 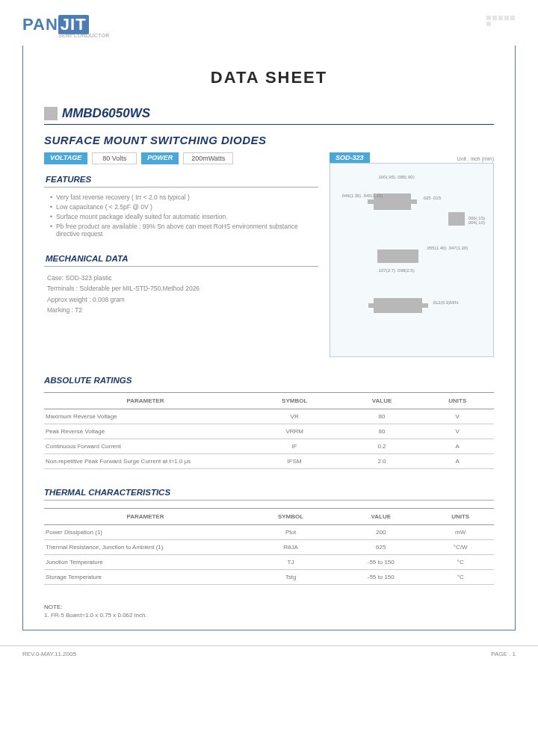 What do you see at coordinates (269, 447) in the screenshot?
I see `table-row: Continuous Forward CurrentIF0.2A` at bounding box center [269, 447].